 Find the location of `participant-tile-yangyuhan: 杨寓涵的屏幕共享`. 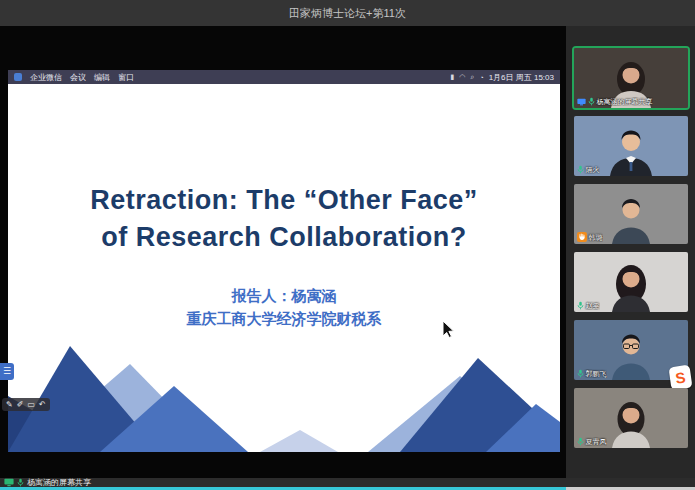

participant-tile-yangyuhan: 杨寓涵的屏幕共享 is located at coordinates (631, 78).